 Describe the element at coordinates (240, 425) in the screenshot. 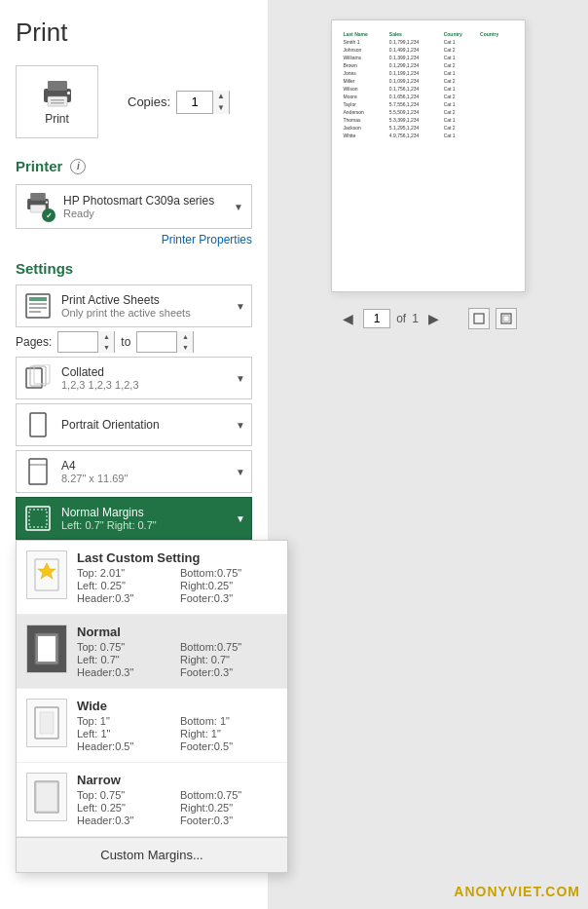

I see `orientation-arrow: ▼` at that location.